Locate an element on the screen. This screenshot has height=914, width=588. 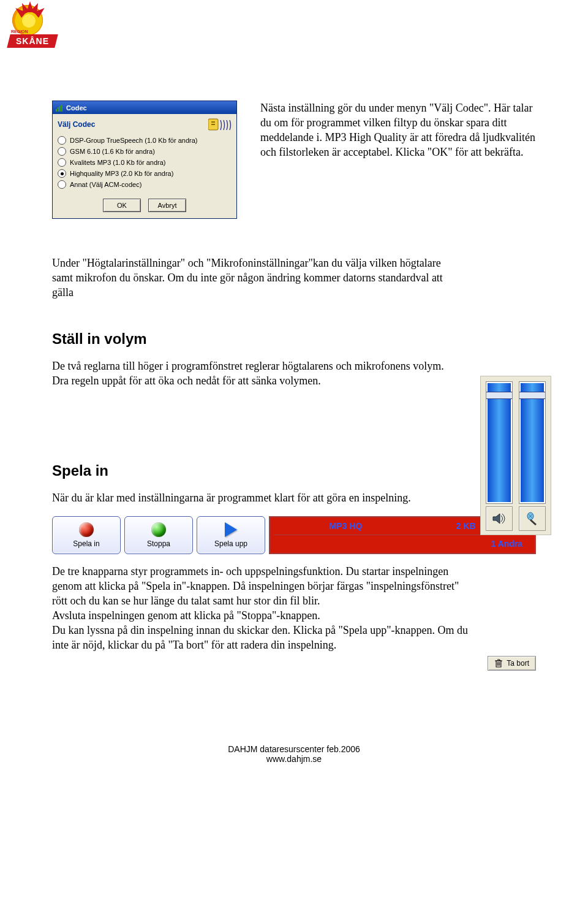
trash-icon is located at coordinates (499, 663).